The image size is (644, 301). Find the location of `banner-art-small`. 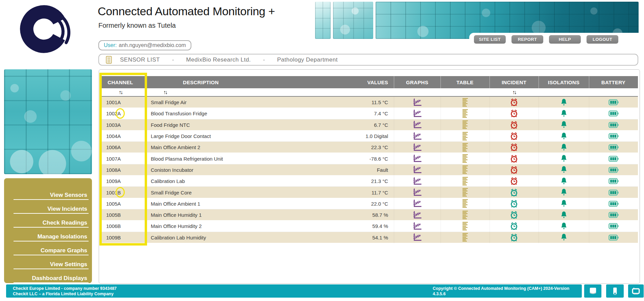

banner-art-small is located at coordinates (323, 20).